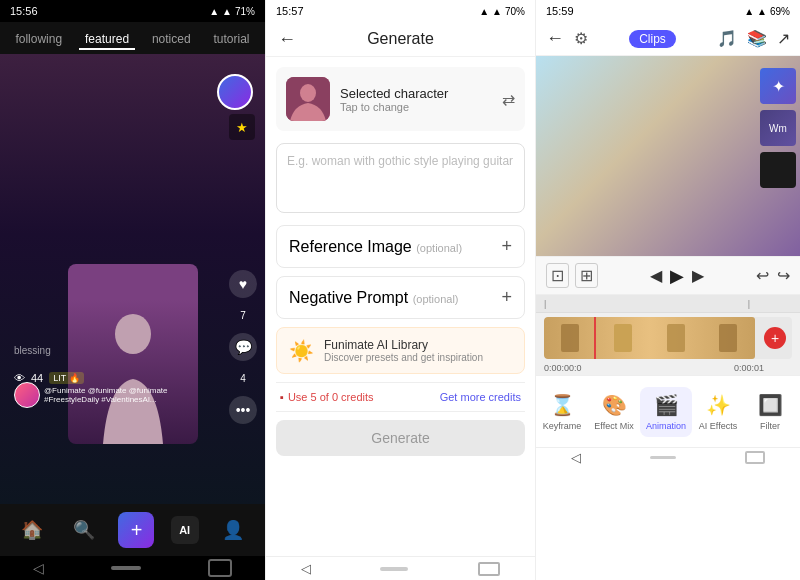  What do you see at coordinates (773, 276) in the screenshot?
I see `playbar-right: ↩ ↪` at bounding box center [773, 276].